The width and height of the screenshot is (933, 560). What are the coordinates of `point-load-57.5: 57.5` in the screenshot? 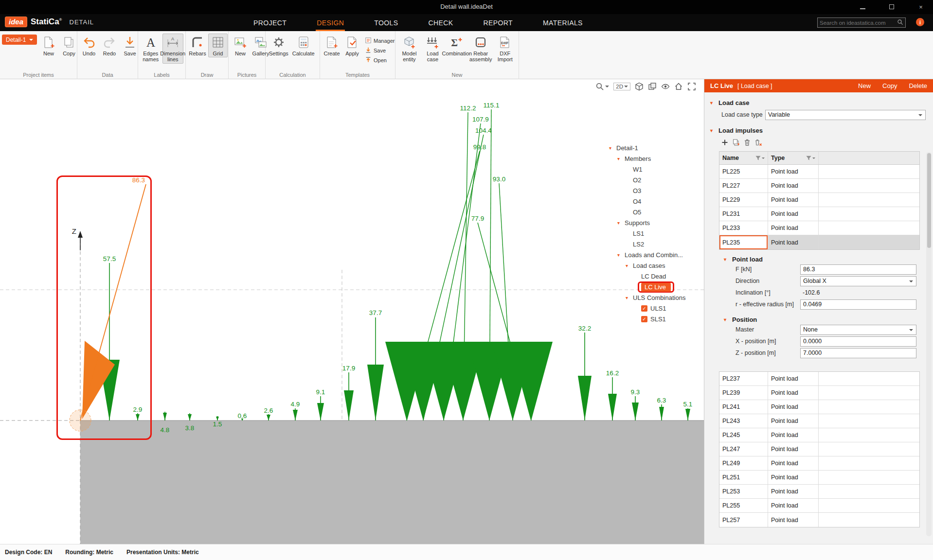 It's located at (109, 338).